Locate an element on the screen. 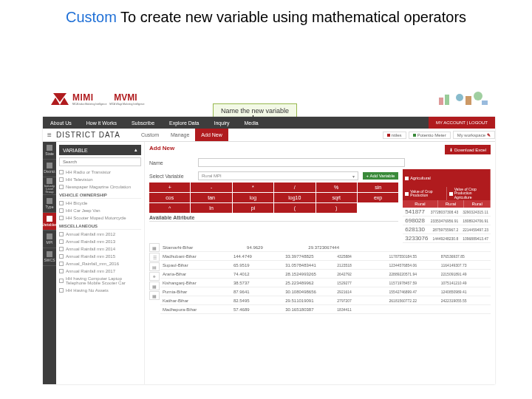 The image size is (532, 399). chip-workspace: My workspace✎ is located at coordinates (474, 134).